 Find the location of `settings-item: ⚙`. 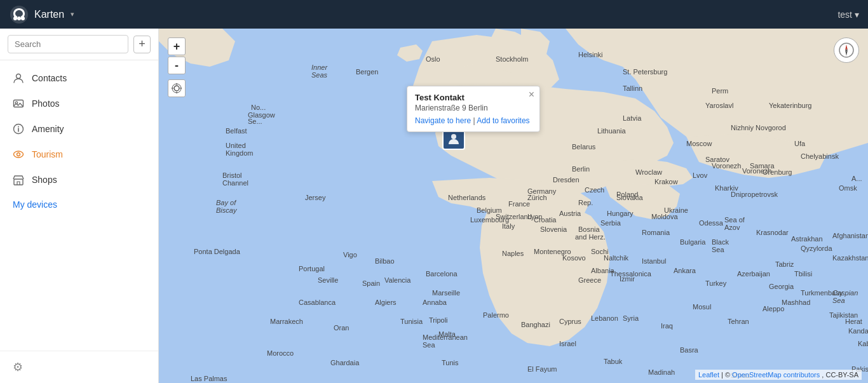

settings-item: ⚙ is located at coordinates (79, 367).